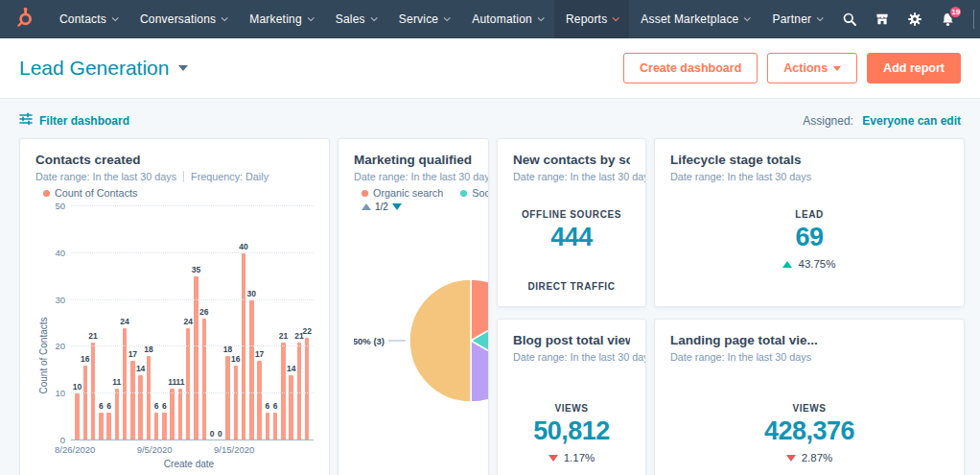 The image size is (980, 475). What do you see at coordinates (809, 159) in the screenshot?
I see `card-title: Lifecycle stage totals` at bounding box center [809, 159].